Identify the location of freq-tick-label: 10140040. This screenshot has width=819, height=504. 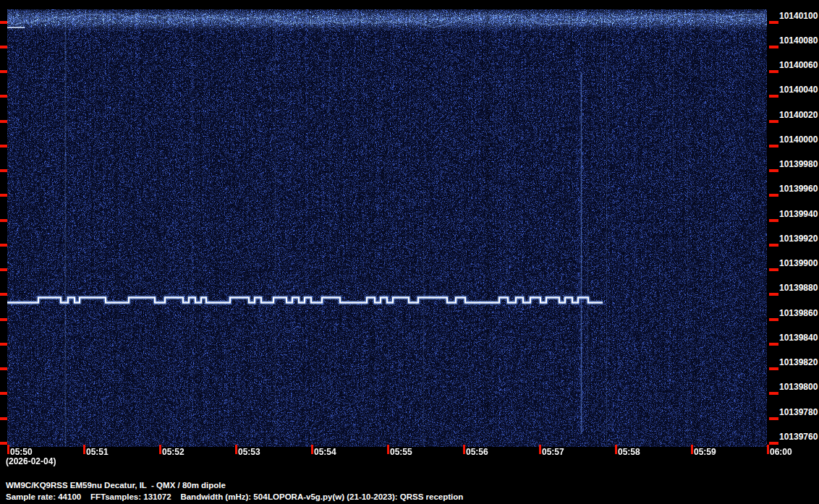
(799, 90).